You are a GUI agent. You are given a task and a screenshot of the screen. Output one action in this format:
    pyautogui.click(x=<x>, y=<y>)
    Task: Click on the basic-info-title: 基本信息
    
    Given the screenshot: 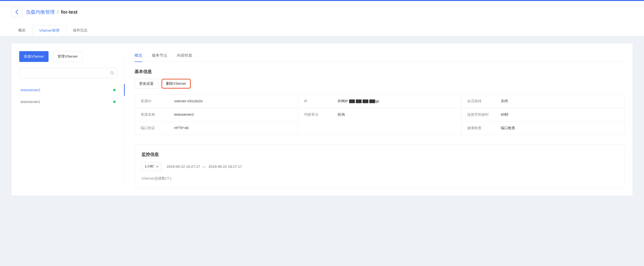 What is the action you would take?
    pyautogui.click(x=380, y=71)
    